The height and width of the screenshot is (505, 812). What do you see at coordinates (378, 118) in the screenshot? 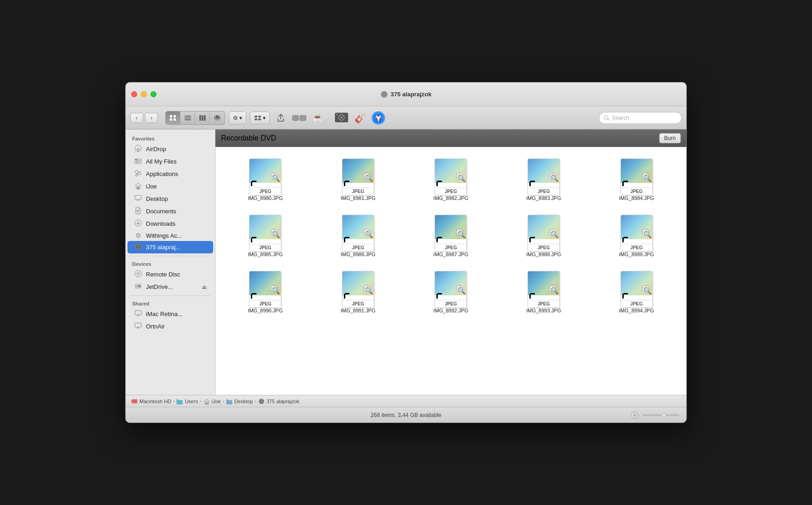
I see `safari-icon` at bounding box center [378, 118].